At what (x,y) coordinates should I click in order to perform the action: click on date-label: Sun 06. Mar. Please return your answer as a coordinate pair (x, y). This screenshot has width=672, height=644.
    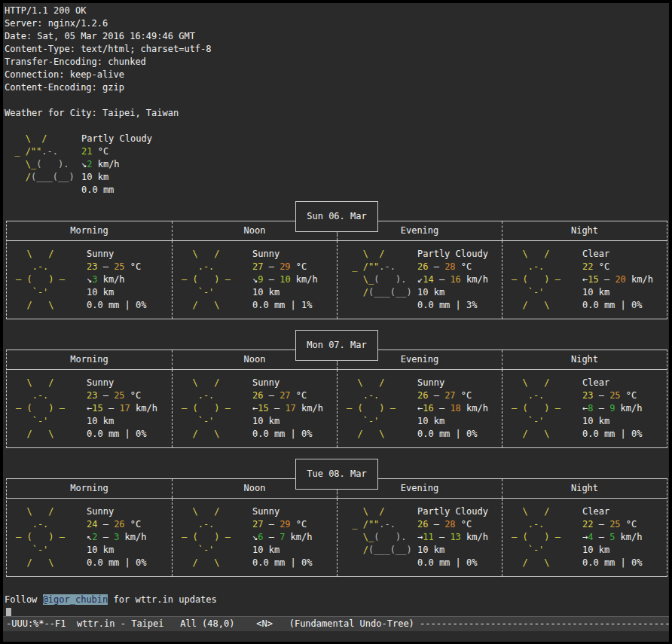
    Looking at the image, I should click on (336, 217).